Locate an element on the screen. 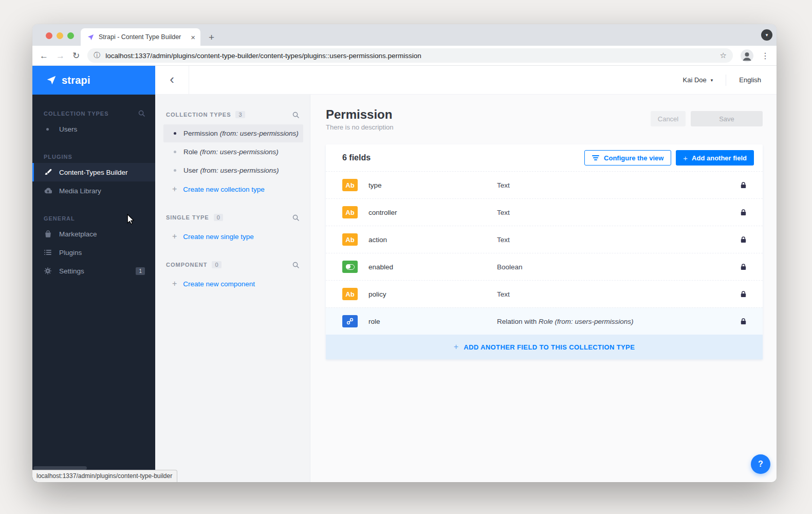 Image resolution: width=812 pixels, height=514 pixels. section-label: COLLECTION TYPES is located at coordinates (76, 114).